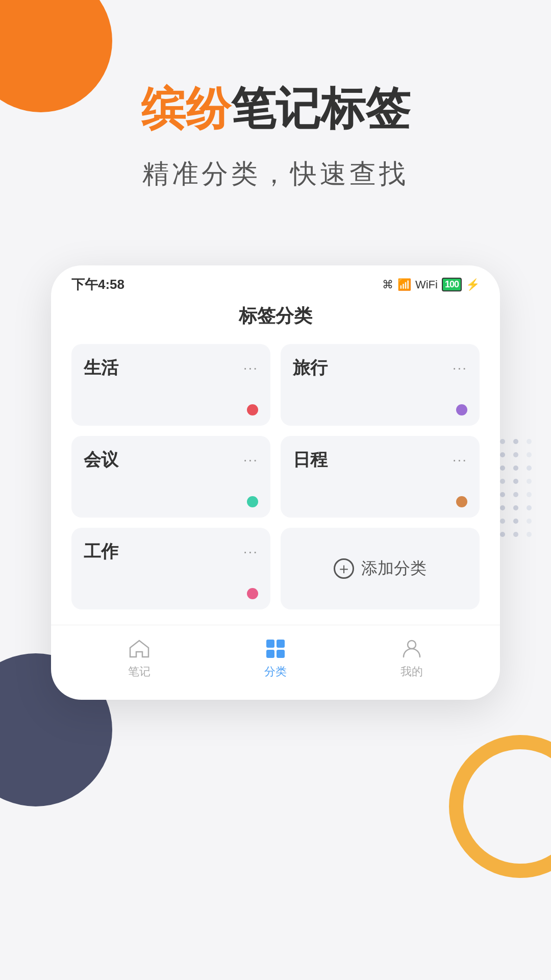 The width and height of the screenshot is (551, 980). Describe the element at coordinates (276, 316) in the screenshot. I see `page-title: 标签分类` at that location.